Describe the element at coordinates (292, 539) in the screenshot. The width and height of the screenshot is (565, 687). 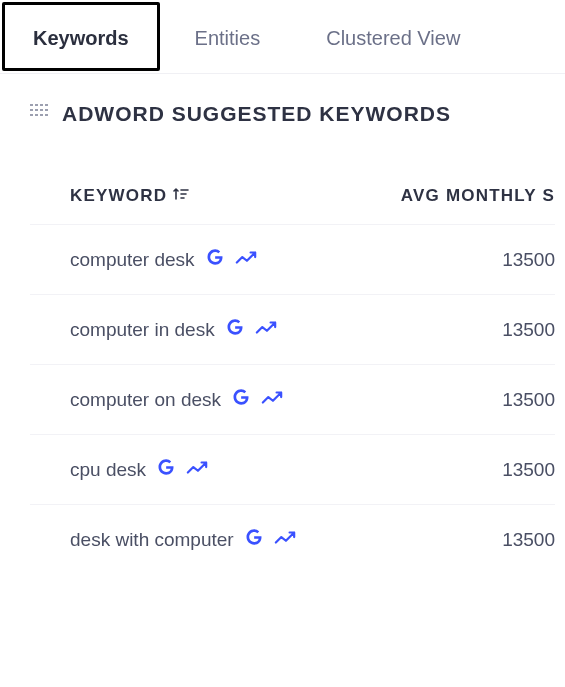
I see `table-row: desk with computer 13500` at that location.